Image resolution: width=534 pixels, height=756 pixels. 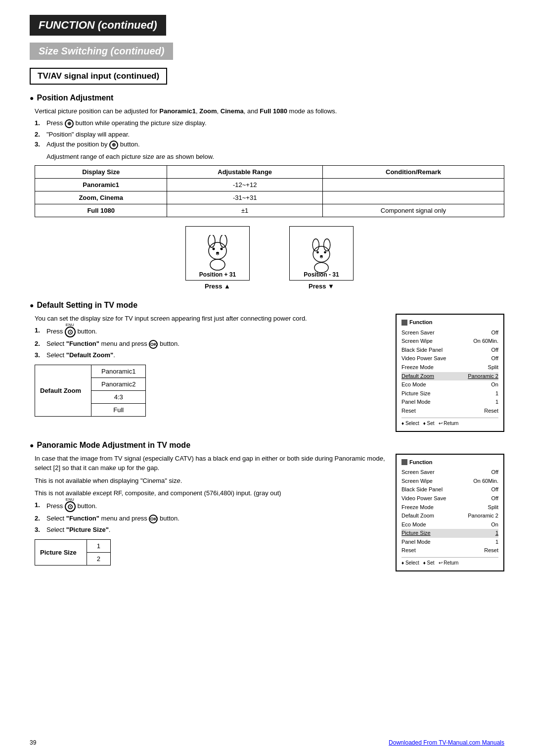 I want to click on panoramic-step-1: 1. Press ENU ⊙ button., so click(x=210, y=507).